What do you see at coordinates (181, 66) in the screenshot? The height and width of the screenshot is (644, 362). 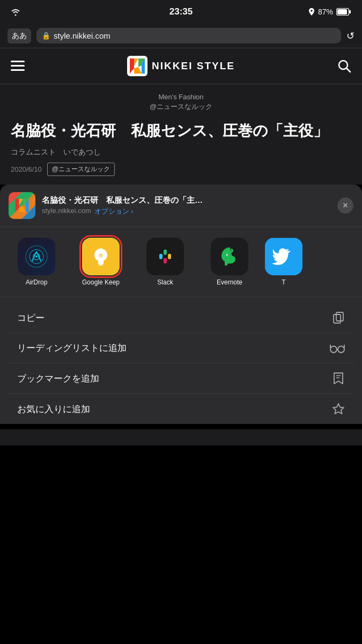 I see `nikkei-logo: NIKKEI STYLE` at bounding box center [181, 66].